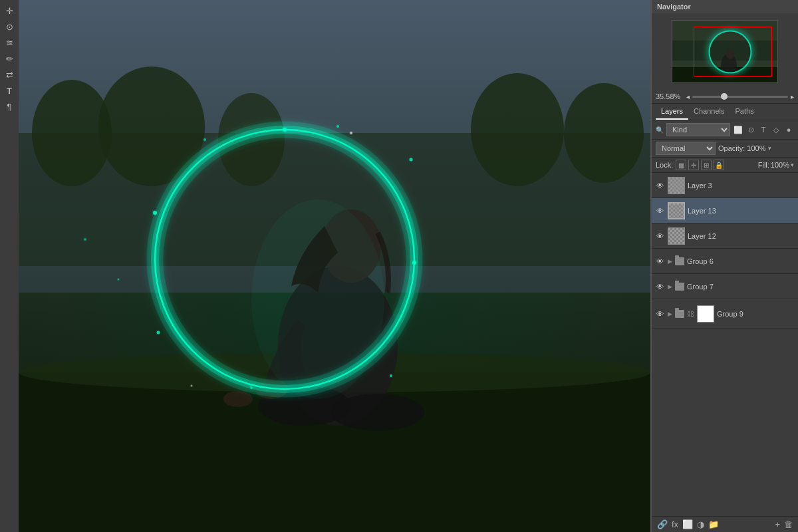  What do you see at coordinates (725, 524) in the screenshot?
I see `layer-bottom-bar: 🔗 fx ⬜ ◑ 📁 + 🗑` at bounding box center [725, 524].